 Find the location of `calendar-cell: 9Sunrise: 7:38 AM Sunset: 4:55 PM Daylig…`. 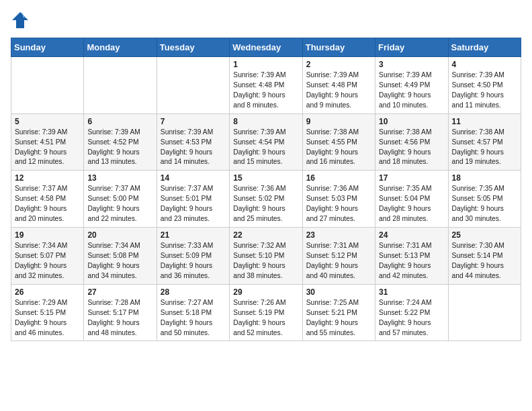

calendar-cell: 9Sunrise: 7:38 AM Sunset: 4:55 PM Daylig… is located at coordinates (339, 142).